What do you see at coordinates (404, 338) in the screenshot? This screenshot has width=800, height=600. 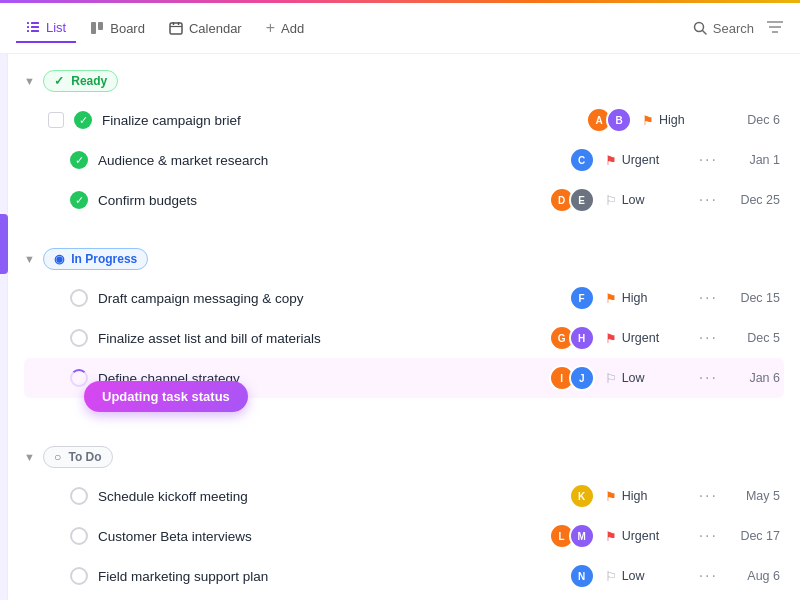 I see `table-row: Finalize asset list and bill of material…` at bounding box center [404, 338].